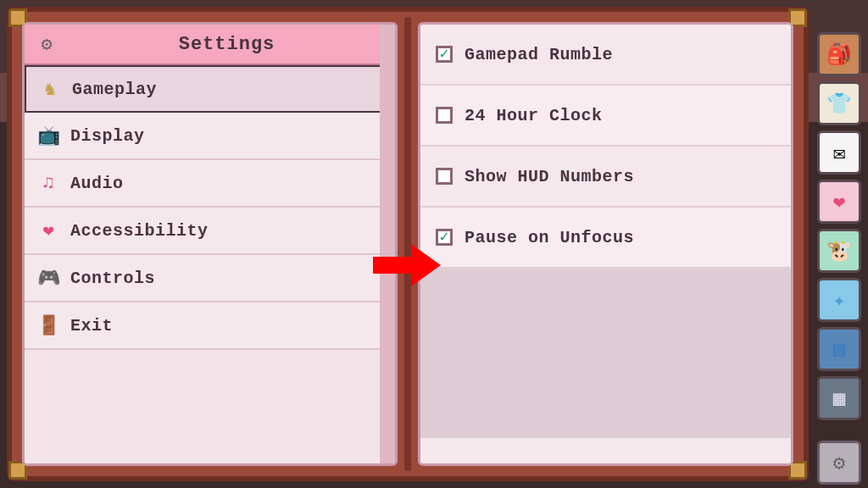 The image size is (868, 488). I want to click on cow-icon, so click(839, 251).